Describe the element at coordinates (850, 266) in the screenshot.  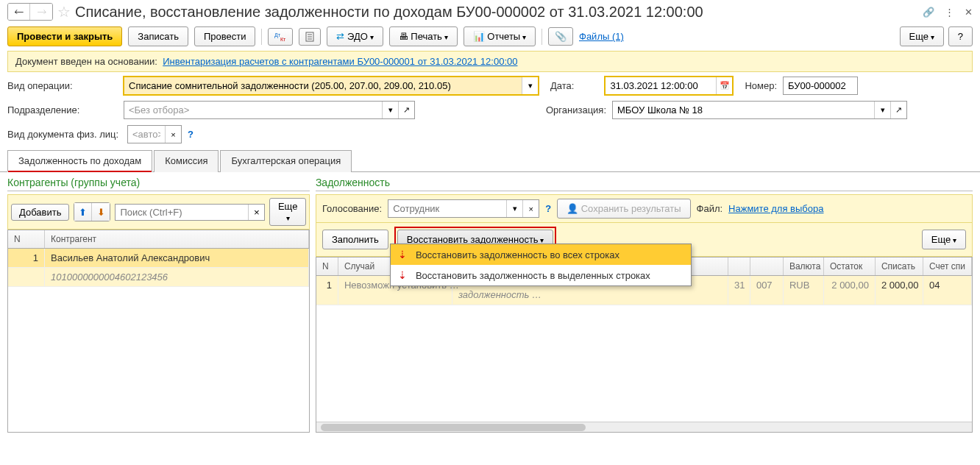
I see `col-rest: Остаток` at that location.